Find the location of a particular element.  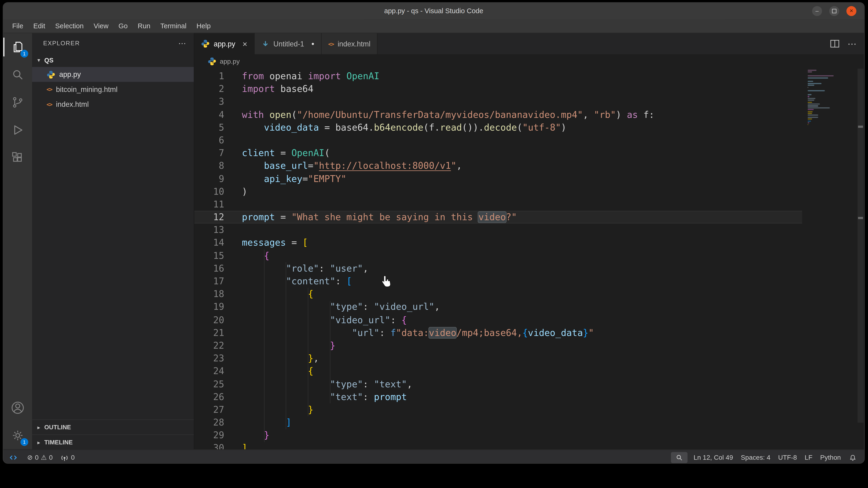

line-number: 3 is located at coordinates (210, 102).